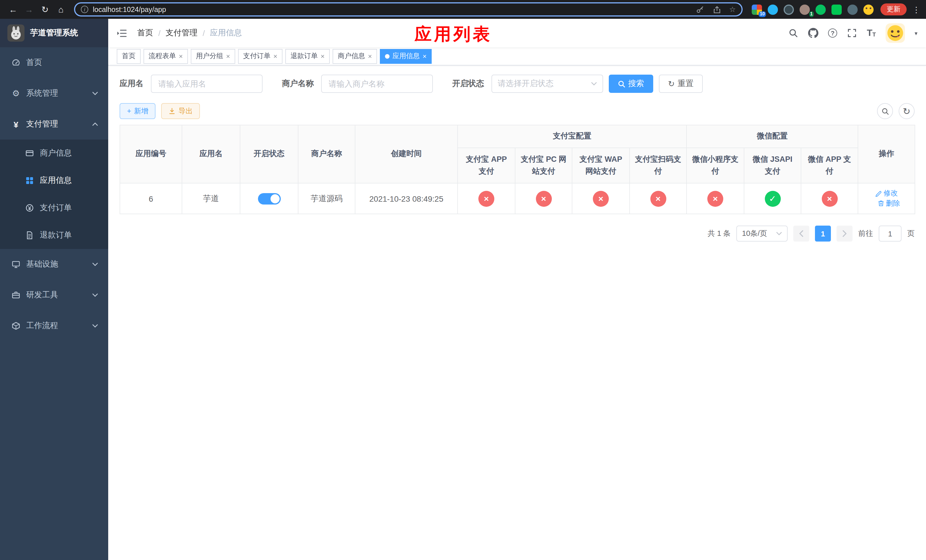 The image size is (926, 560). I want to click on sidebar-item-infrastructure: 基础设施, so click(54, 264).